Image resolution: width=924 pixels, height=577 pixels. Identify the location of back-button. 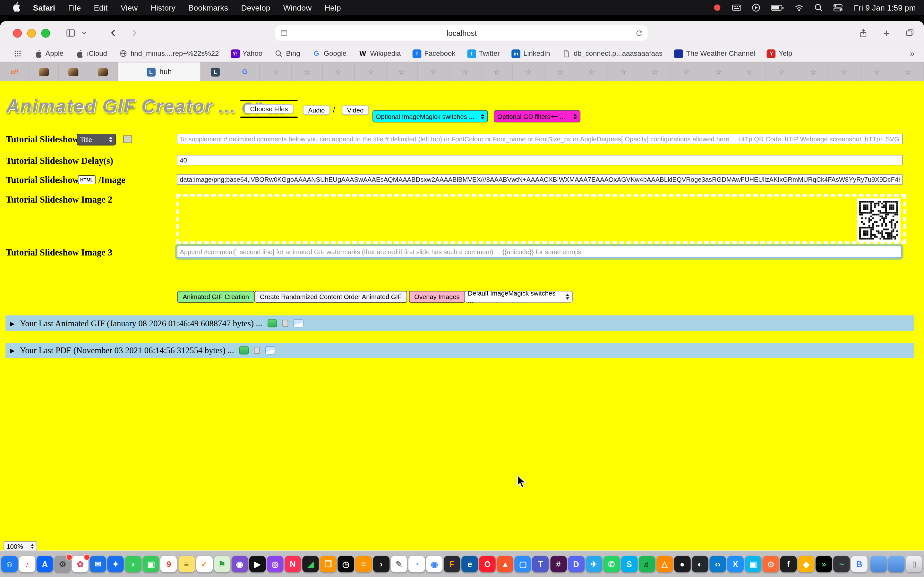
(114, 33).